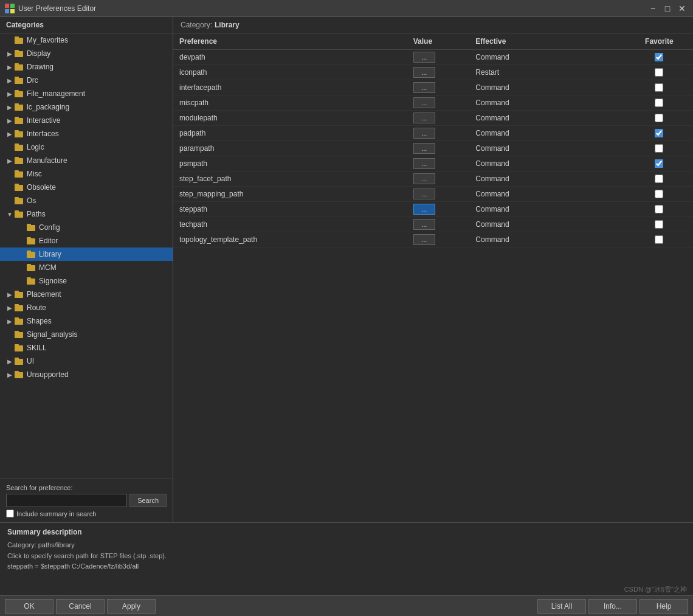  I want to click on tree-item-lc_packaging: ▶lc_packaging, so click(86, 107).